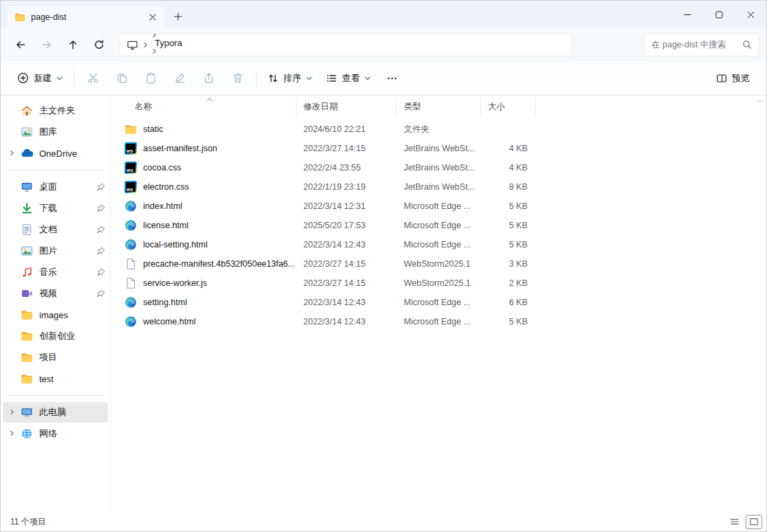  Describe the element at coordinates (392, 78) in the screenshot. I see `more-options-button` at that location.